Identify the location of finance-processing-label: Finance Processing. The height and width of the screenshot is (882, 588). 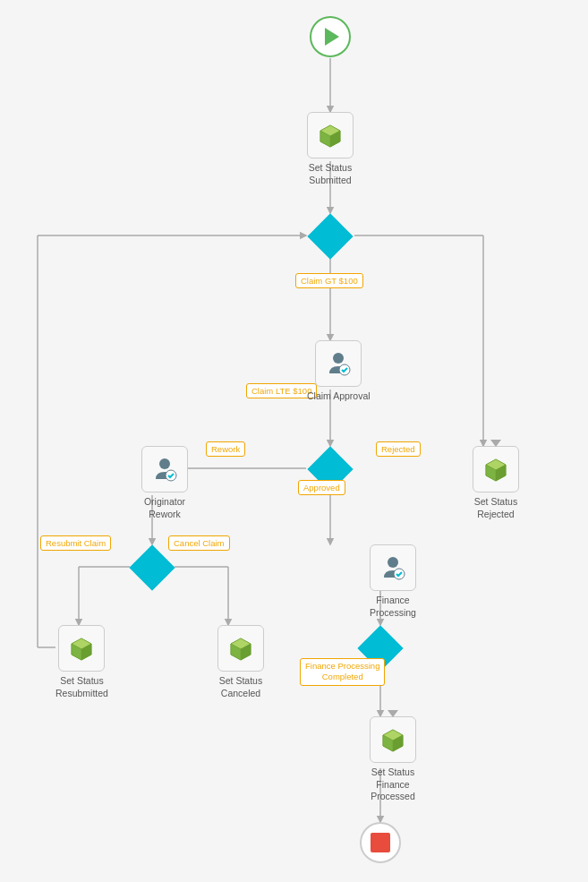
(393, 607).